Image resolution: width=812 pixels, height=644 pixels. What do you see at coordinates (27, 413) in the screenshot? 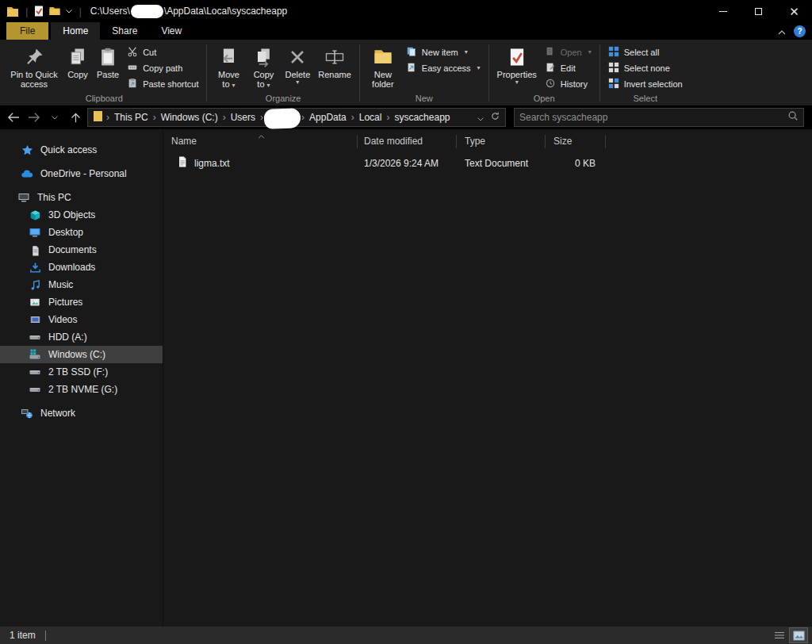
I see `network-icon` at bounding box center [27, 413].